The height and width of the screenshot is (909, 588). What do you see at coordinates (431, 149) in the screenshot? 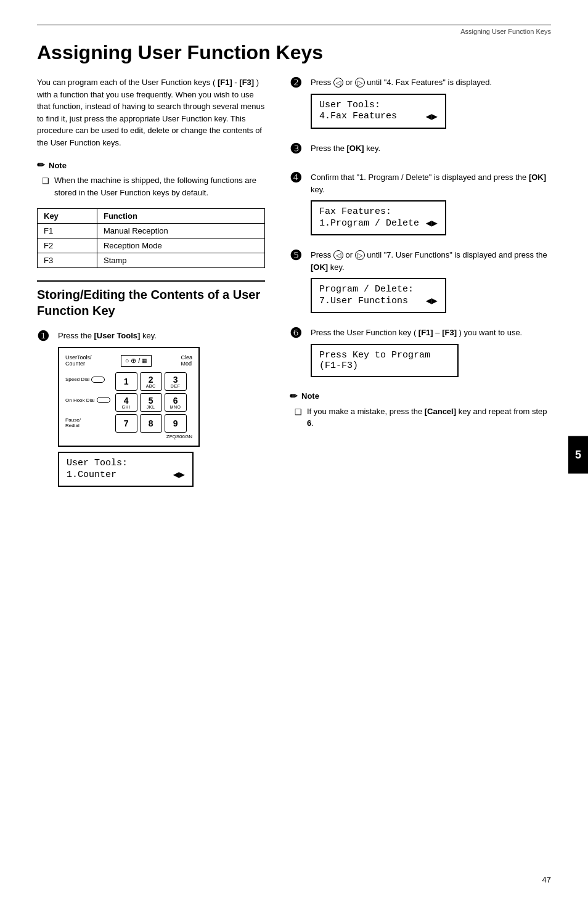
I see `step-3-text: Press the [OK] key.` at bounding box center [431, 149].